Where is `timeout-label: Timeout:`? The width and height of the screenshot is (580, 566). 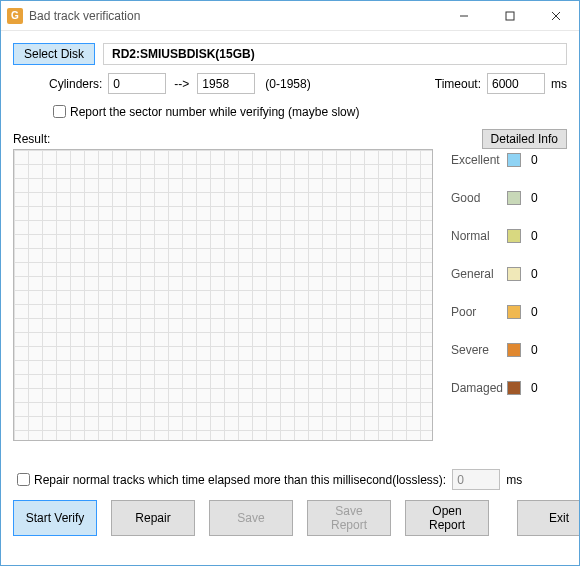 timeout-label: Timeout: is located at coordinates (458, 84).